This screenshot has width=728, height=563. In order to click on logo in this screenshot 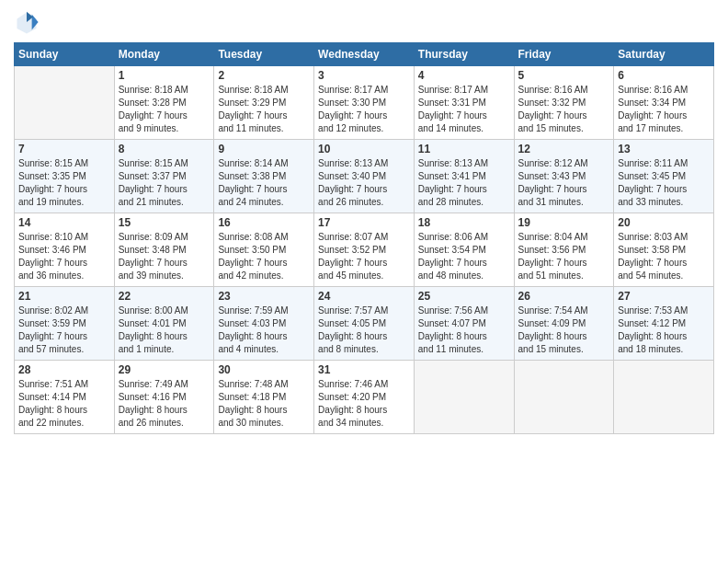, I will do `click(28, 22)`.